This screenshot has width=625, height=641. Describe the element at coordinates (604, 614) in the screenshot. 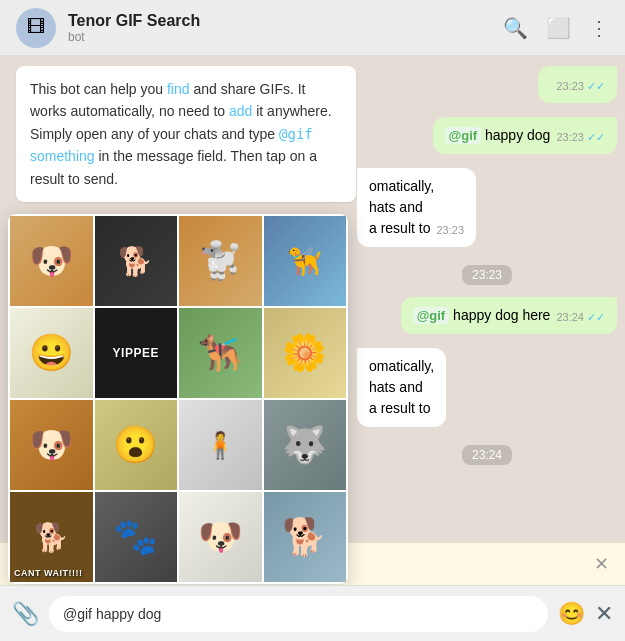

I see `input-close-icon: ✕` at that location.